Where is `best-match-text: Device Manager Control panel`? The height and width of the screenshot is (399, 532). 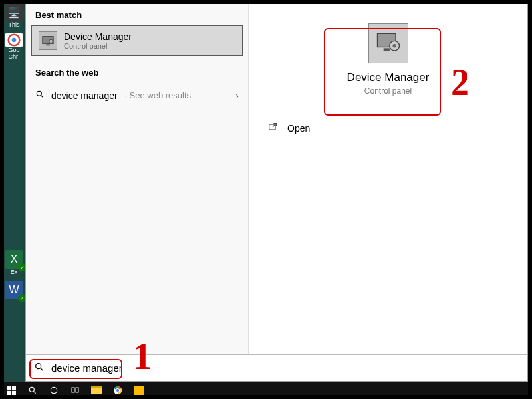
best-match-text: Device Manager Control panel is located at coordinates (98, 41).